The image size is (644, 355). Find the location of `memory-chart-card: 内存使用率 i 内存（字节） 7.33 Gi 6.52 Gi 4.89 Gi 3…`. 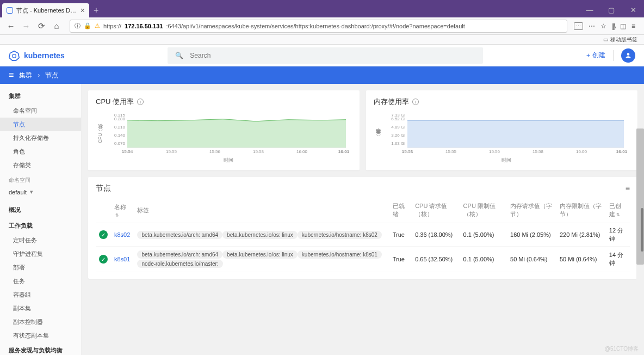

memory-chart-card: 内存使用率 i 内存（字节） 7.33 Gi 6.52 Gi 4.89 Gi 3… is located at coordinates (501, 131).